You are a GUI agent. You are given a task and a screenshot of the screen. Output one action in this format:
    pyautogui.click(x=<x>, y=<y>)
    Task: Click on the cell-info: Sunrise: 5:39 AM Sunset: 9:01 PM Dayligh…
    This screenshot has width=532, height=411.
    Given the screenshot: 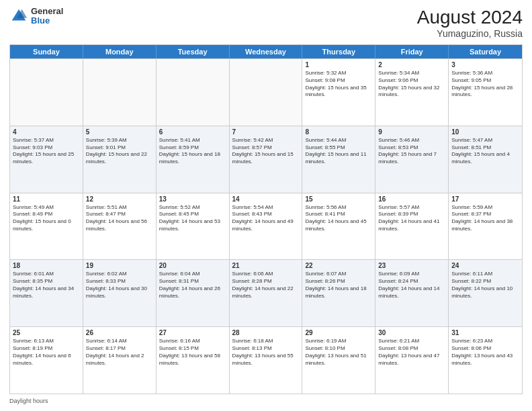 What is the action you would take?
    pyautogui.click(x=120, y=152)
    